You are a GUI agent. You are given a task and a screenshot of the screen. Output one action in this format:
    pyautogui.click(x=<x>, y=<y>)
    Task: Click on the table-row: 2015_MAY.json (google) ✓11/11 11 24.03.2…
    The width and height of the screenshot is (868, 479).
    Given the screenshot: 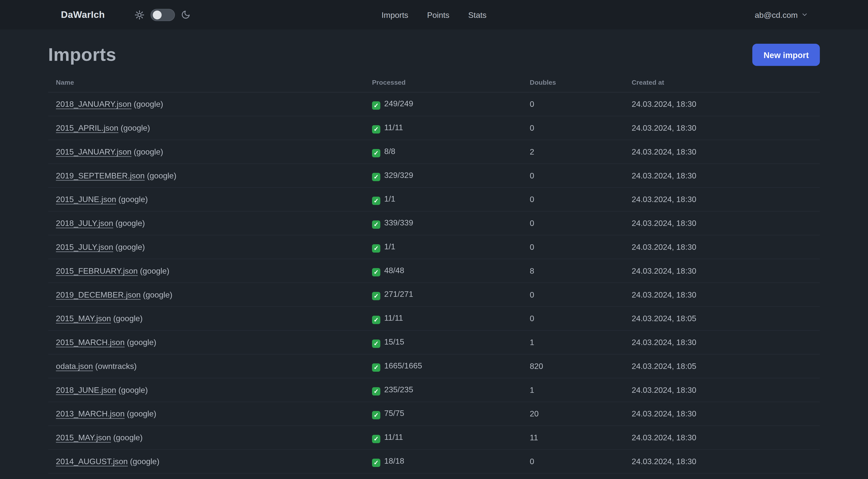 What is the action you would take?
    pyautogui.click(x=434, y=438)
    